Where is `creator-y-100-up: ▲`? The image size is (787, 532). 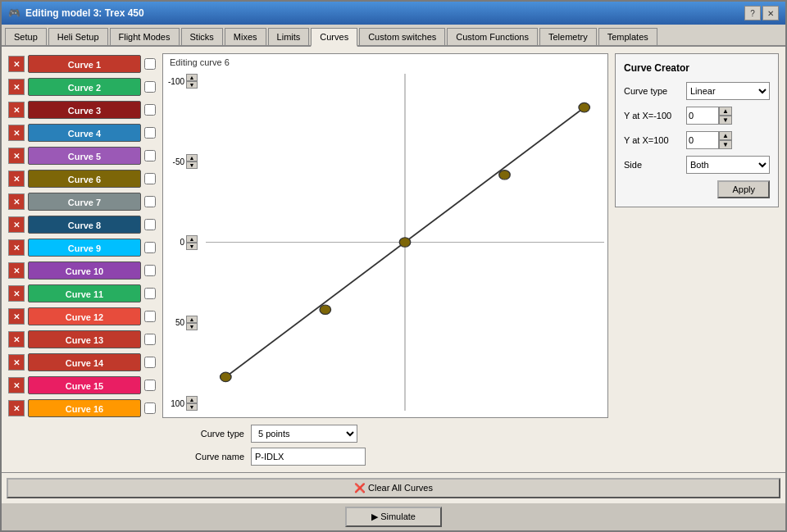 creator-y-100-up: ▲ is located at coordinates (726, 136).